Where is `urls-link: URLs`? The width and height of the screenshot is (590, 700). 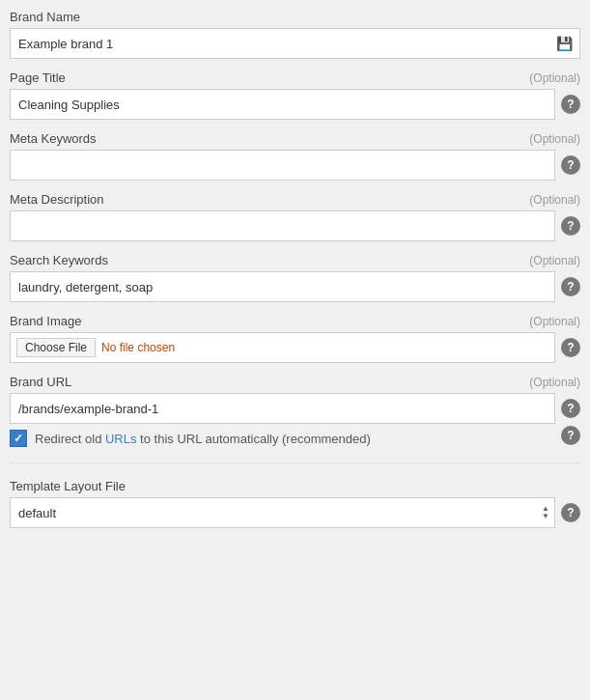
urls-link: URLs is located at coordinates (122, 438).